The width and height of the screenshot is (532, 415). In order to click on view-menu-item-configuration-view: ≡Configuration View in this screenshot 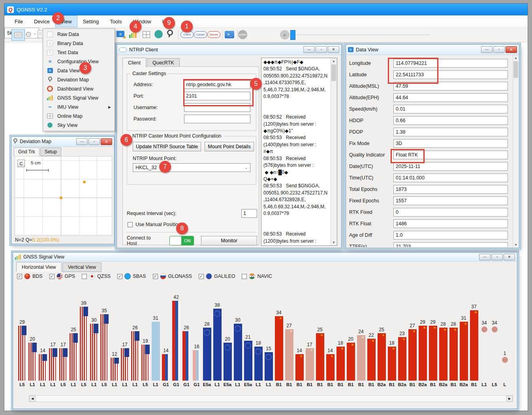, I will do `click(79, 62)`.